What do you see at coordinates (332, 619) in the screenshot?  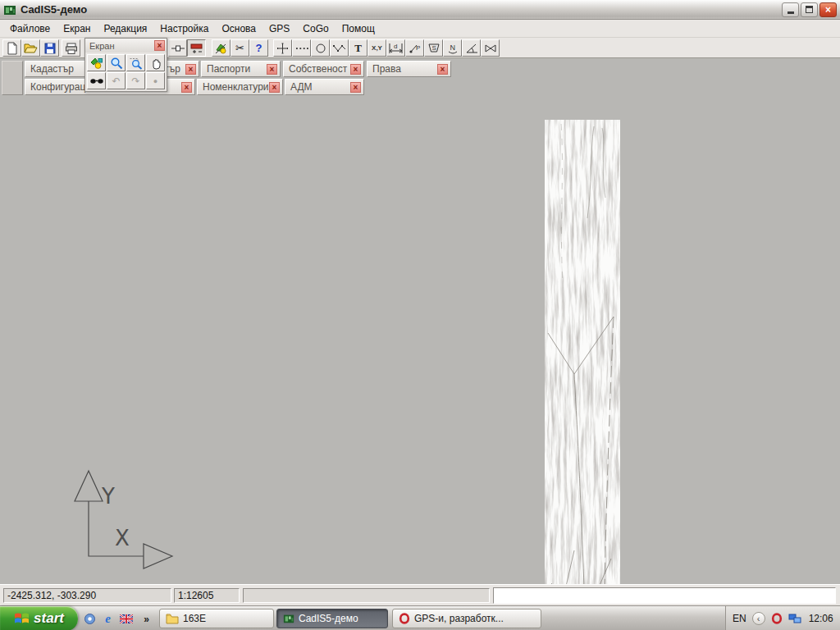 I see `taskbar-button-cadis: CadIS5-демо` at bounding box center [332, 619].